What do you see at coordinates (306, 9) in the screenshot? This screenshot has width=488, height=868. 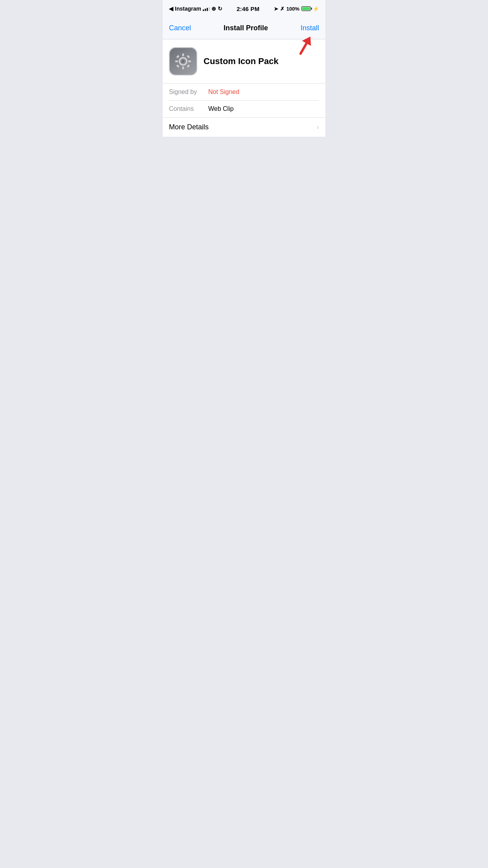 I see `battery-container` at bounding box center [306, 9].